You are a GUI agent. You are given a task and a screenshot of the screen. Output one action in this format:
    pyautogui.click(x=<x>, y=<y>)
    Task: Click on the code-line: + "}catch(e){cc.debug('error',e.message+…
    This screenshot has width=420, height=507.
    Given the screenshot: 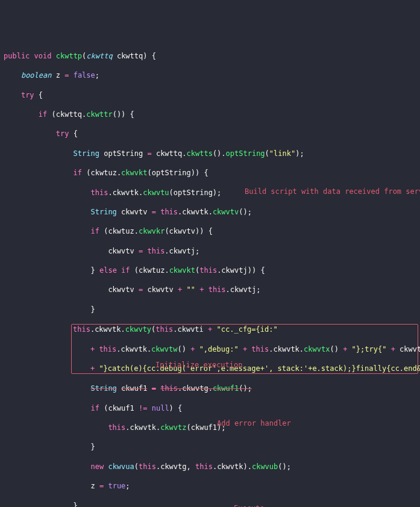 What is the action you would take?
    pyautogui.click(x=245, y=369)
    